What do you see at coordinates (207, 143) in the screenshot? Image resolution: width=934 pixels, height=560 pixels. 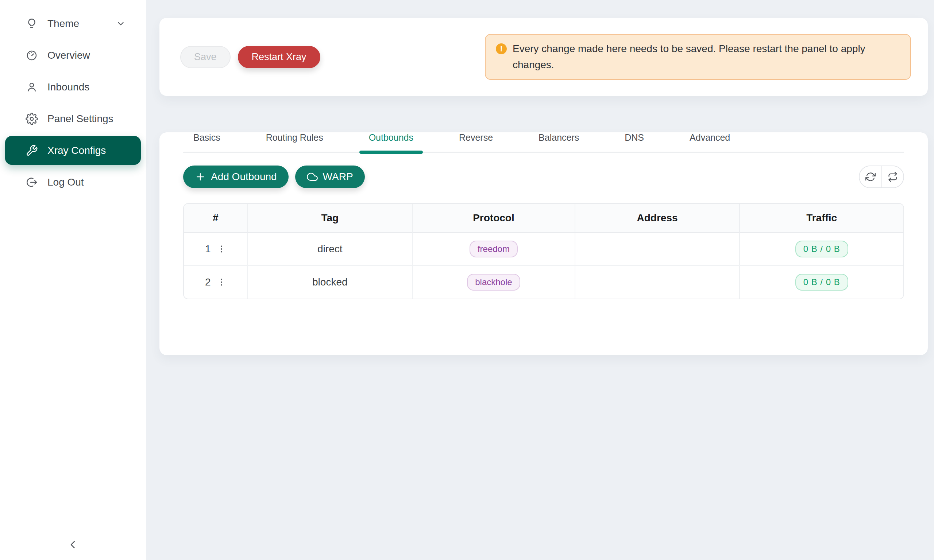 I see `tab-basics: Basics` at bounding box center [207, 143].